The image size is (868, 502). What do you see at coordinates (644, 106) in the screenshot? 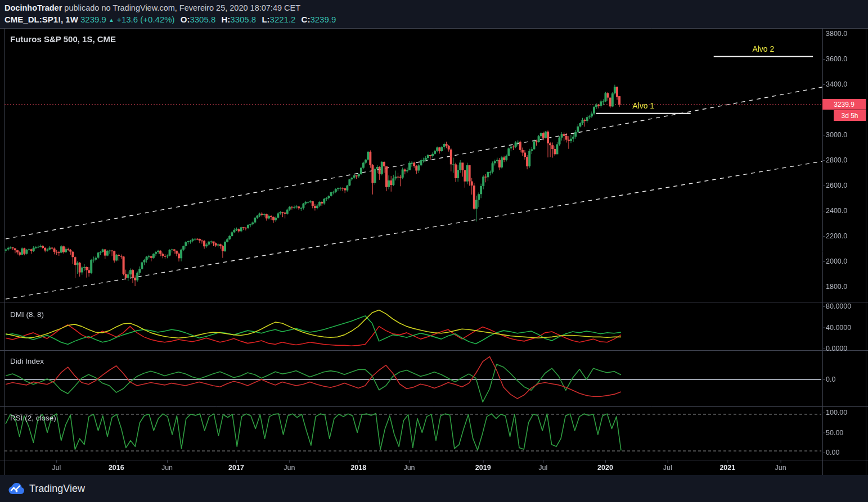
I see `price-target-label: Alvo 1` at bounding box center [644, 106].